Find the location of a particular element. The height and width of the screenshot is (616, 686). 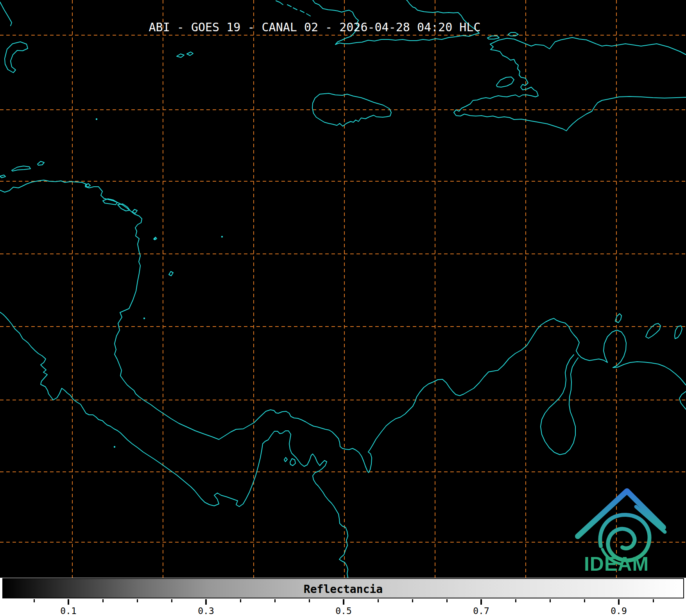

ideam-logo: IDEAM is located at coordinates (622, 529).